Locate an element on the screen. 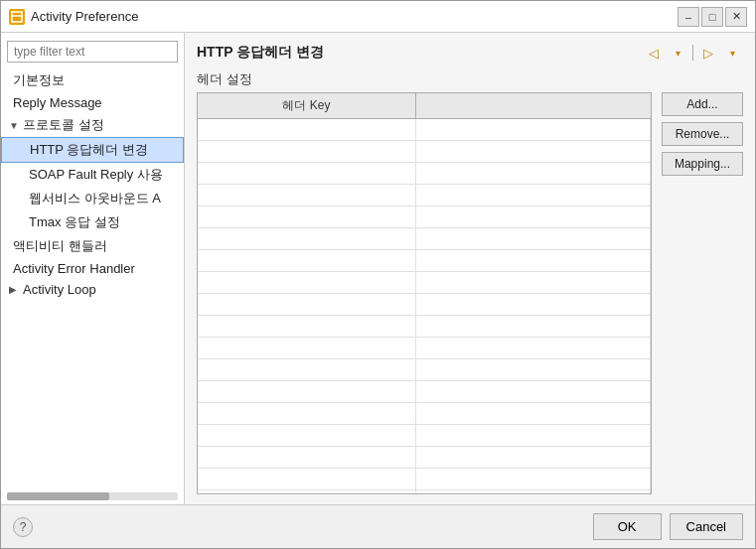 The height and width of the screenshot is (549, 756). remove-button: Remove... is located at coordinates (702, 134).